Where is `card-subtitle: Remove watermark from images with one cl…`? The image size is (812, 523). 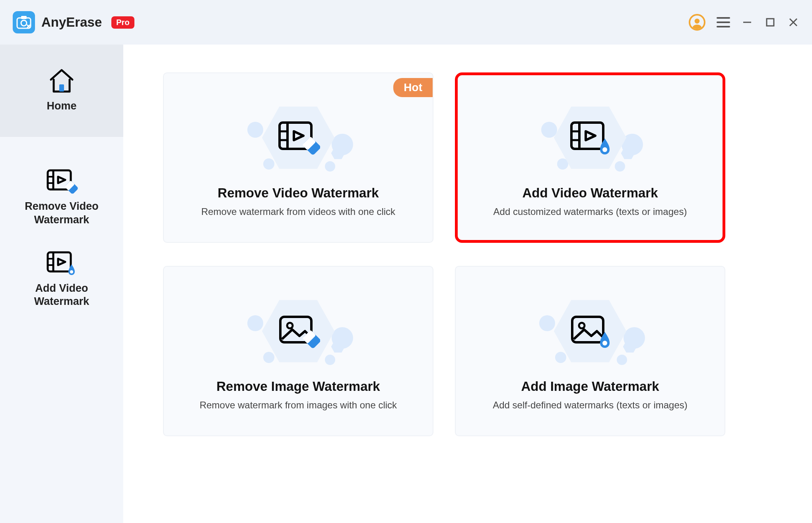 card-subtitle: Remove watermark from images with one cl… is located at coordinates (298, 405).